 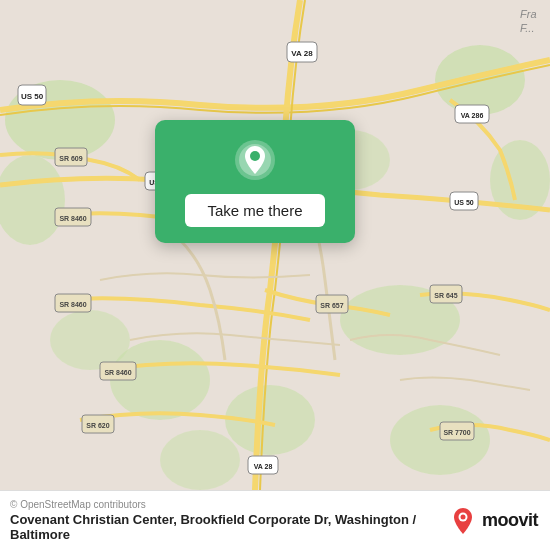 I want to click on take-me-there-button: Take me there, so click(x=254, y=210).